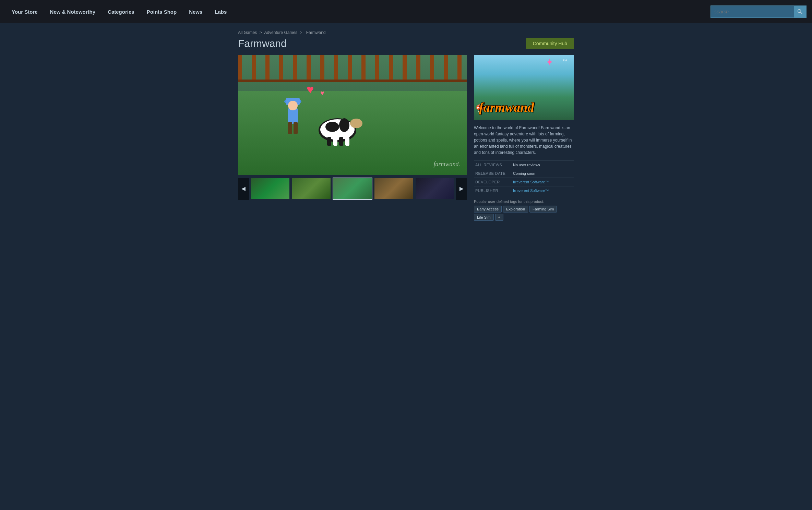 This screenshot has width=812, height=510. Describe the element at coordinates (293, 118) in the screenshot. I see `character-figure` at that location.